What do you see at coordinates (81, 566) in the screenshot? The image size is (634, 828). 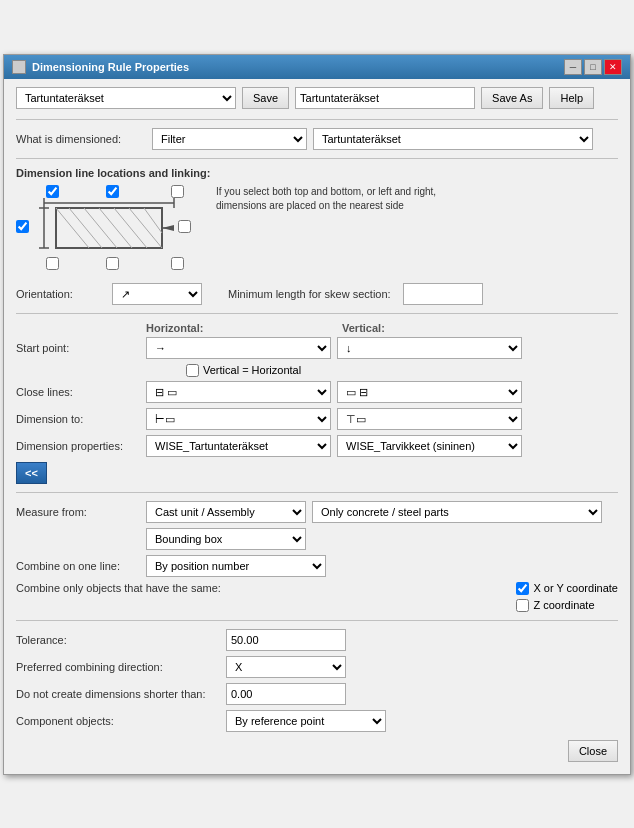 I see `combine-label: Combine on one line:` at bounding box center [81, 566].